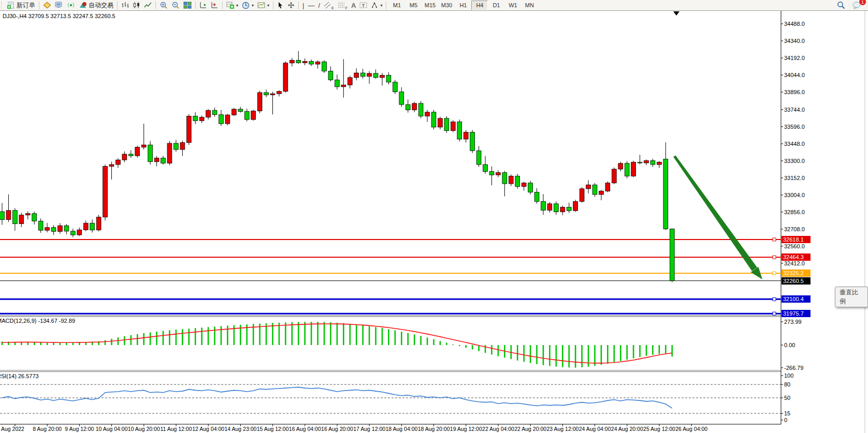 This screenshot has width=868, height=433. I want to click on fibonacci-tool-button: F, so click(343, 5).